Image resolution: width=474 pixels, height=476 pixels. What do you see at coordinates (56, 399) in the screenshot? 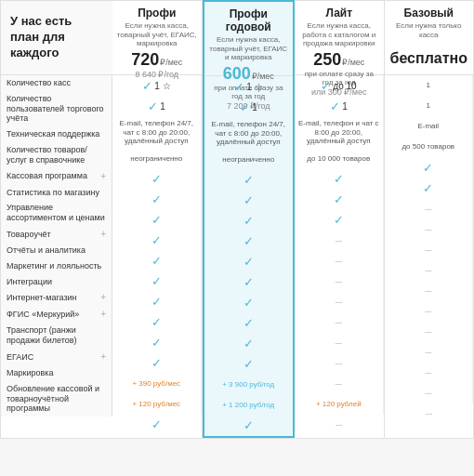
I see `row-label-text-16: Обновление кассовой и товарноучётной про…` at bounding box center [56, 399].